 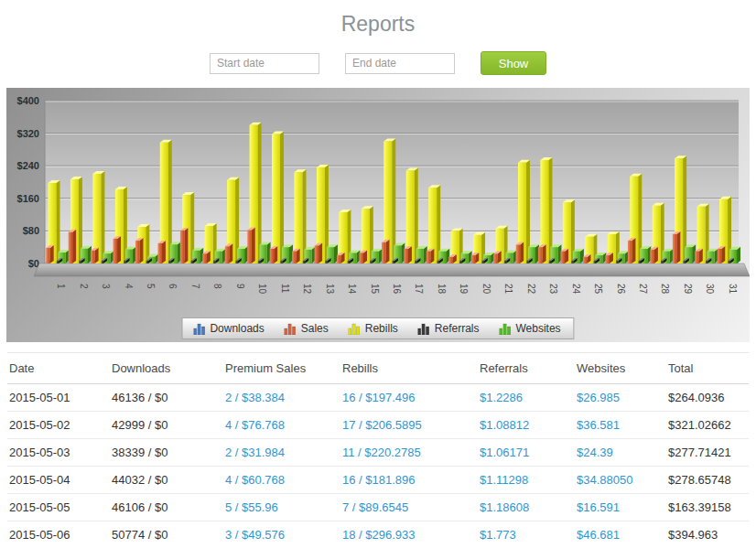 I want to click on table-cell: 2015-05-05, so click(x=59, y=508).